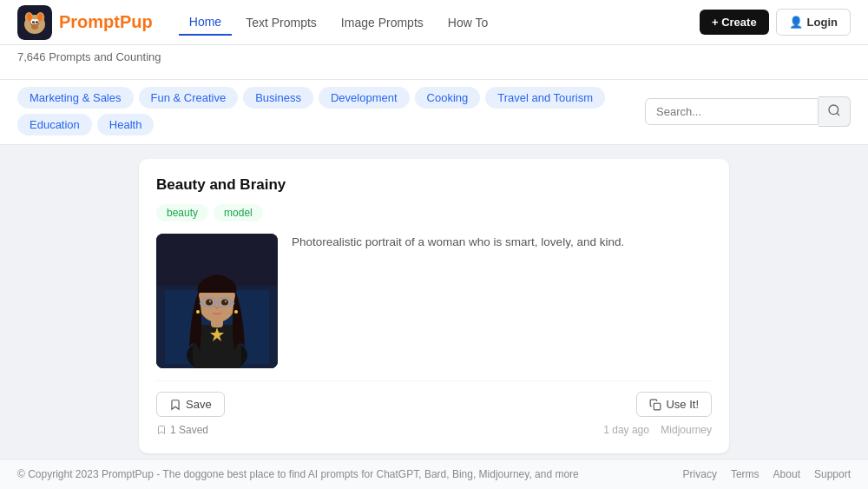 The width and height of the screenshot is (868, 489). I want to click on search-area, so click(748, 111).